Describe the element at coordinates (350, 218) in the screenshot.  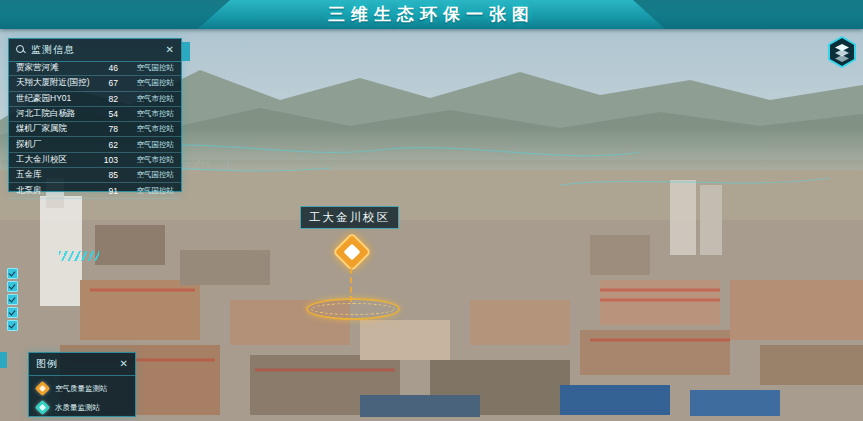
I see `map-pin-label: 工大金川校区` at that location.